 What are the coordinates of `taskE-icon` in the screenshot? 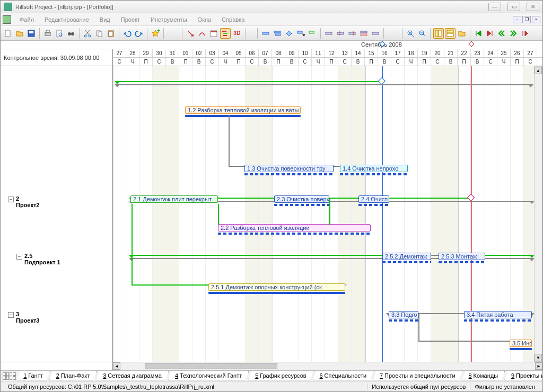 It's located at (375, 33).